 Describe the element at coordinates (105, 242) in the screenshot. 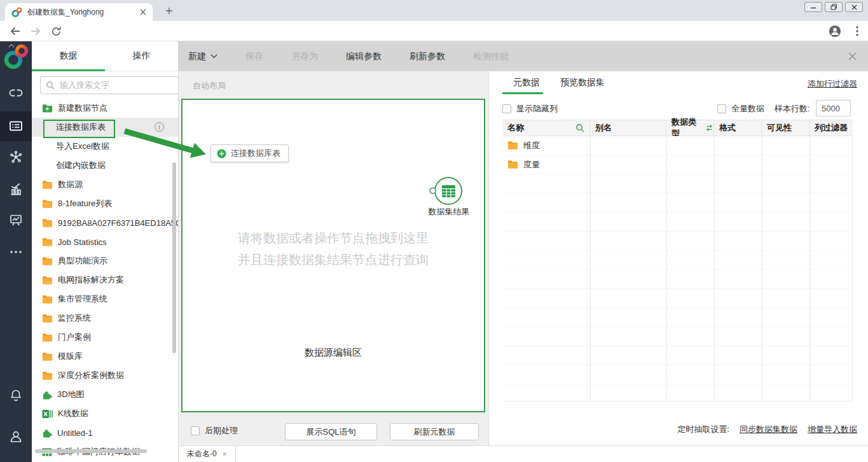

I see `tree-item-folder: Job Statistics` at that location.